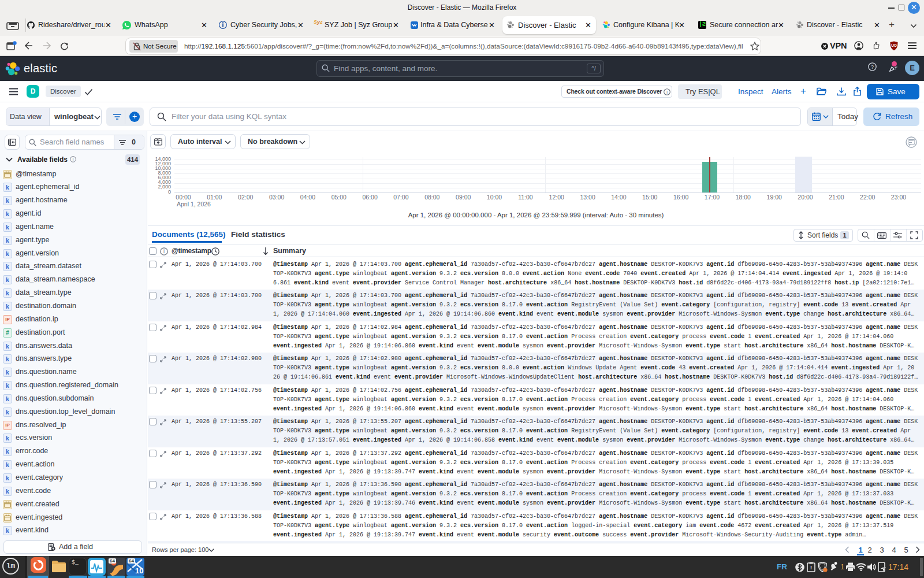 This screenshot has height=578, width=924. Describe the element at coordinates (894, 45) in the screenshot. I see `svg-text: UO` at that location.